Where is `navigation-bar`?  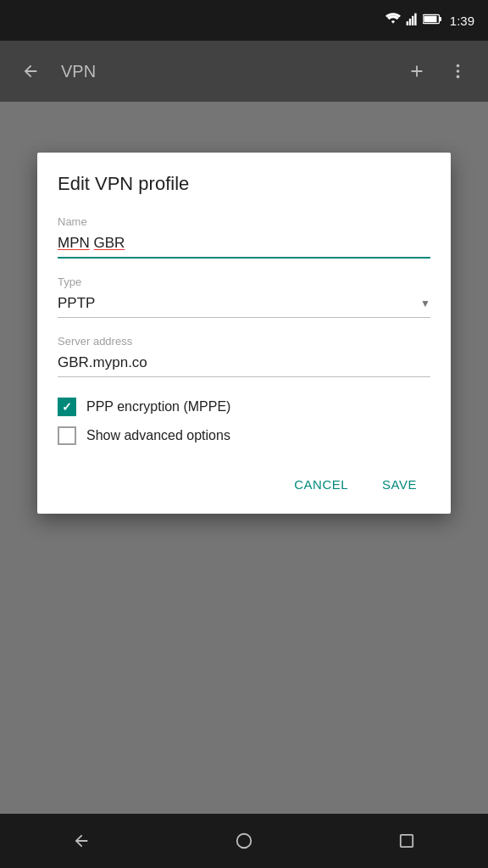
navigation-bar is located at coordinates (244, 841).